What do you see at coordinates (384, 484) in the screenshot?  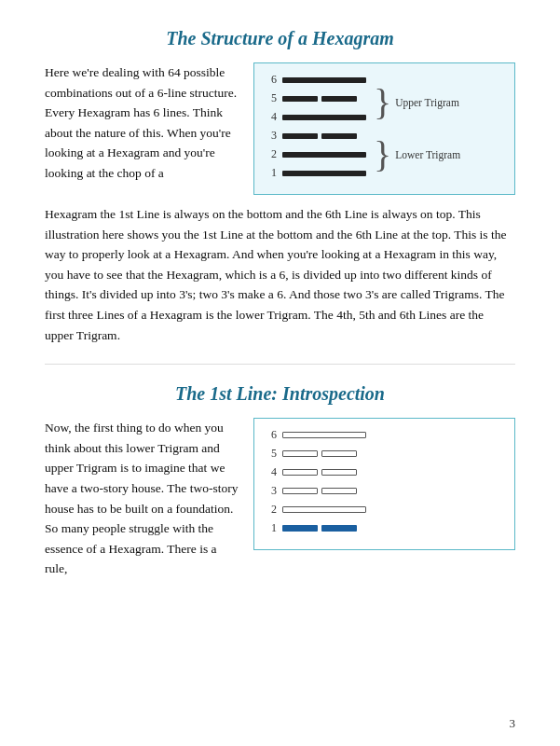 I see `hexagram-diagram-2: 6 5 4` at bounding box center [384, 484].